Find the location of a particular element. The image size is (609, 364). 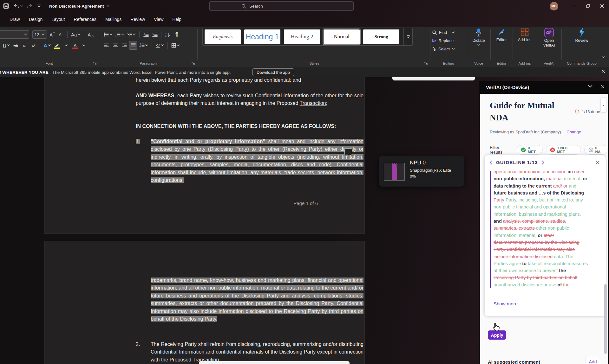

paragraph-dialog-launcher-icon is located at coordinates (193, 64).